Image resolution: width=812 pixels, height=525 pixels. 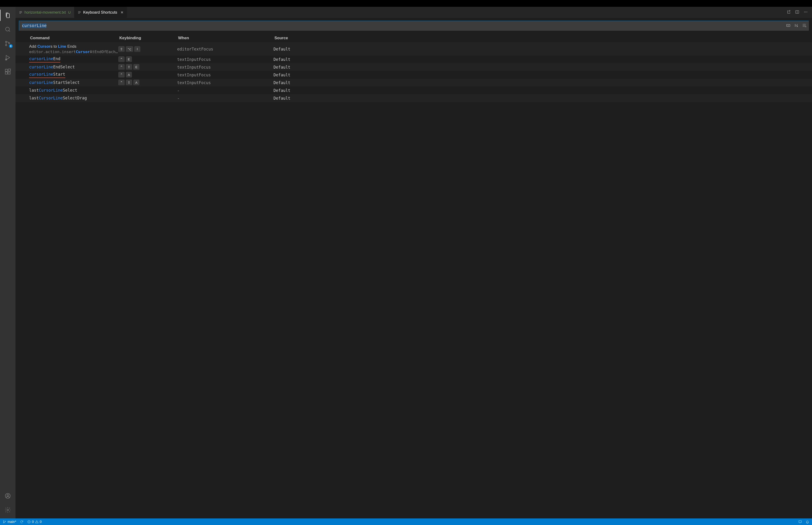 What do you see at coordinates (74, 59) in the screenshot?
I see `cmd-cell: cursorLineEnd` at bounding box center [74, 59].